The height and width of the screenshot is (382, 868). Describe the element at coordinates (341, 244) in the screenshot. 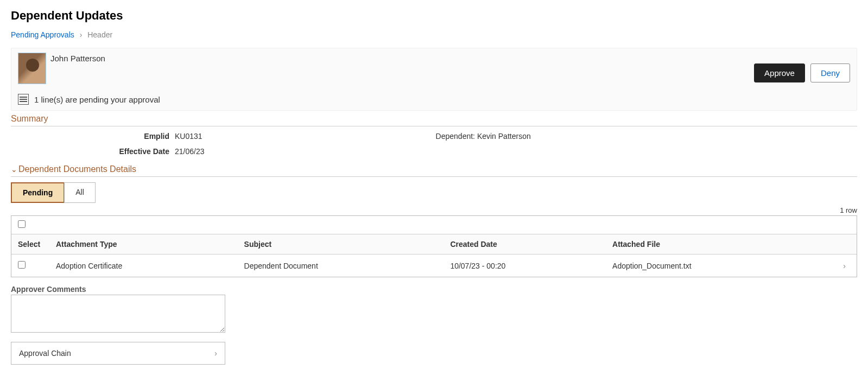

I see `col-subject: Subject` at that location.